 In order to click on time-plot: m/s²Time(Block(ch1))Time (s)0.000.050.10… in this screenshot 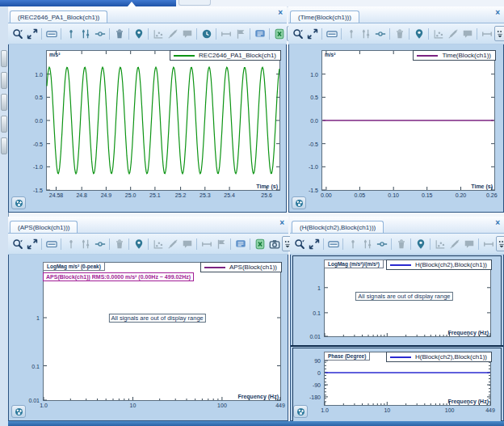, I will do `click(409, 120)`.